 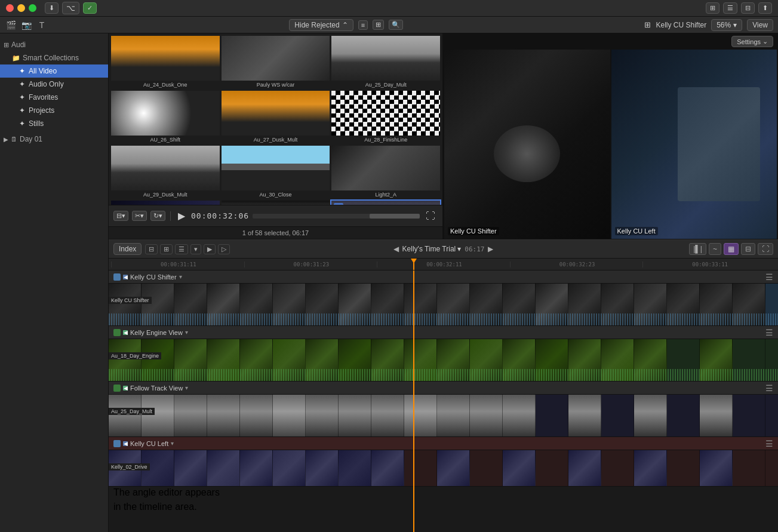 I want to click on browser-item-9: Lights2_B, so click(x=165, y=203).